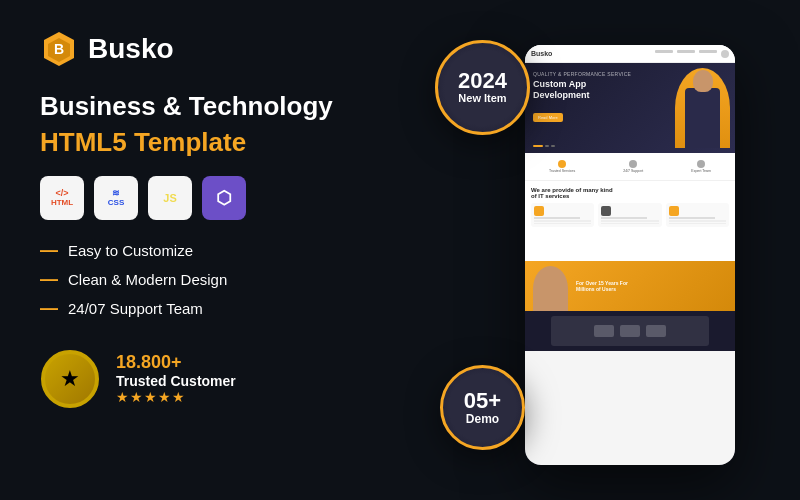 The height and width of the screenshot is (500, 800). What do you see at coordinates (633, 166) in the screenshot?
I see `mini-stat-2: 24/7 Support` at bounding box center [633, 166].